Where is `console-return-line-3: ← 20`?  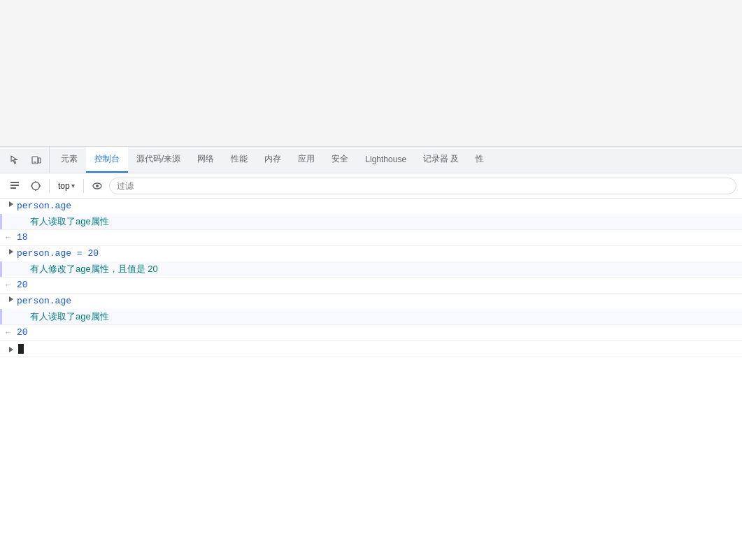 console-return-line-3: ← 20 is located at coordinates (371, 333).